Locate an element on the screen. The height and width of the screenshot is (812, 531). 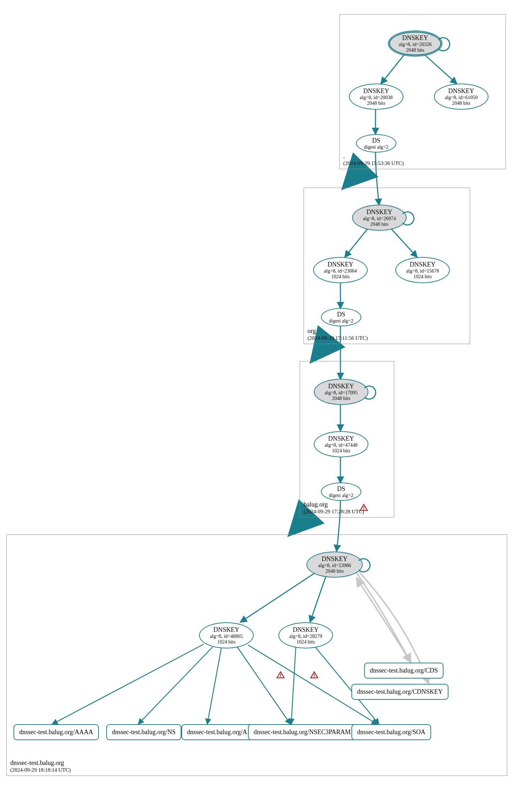
node-balug-zsk: DNSKEY alg=8, id=47448 1024 bits is located at coordinates (341, 444).